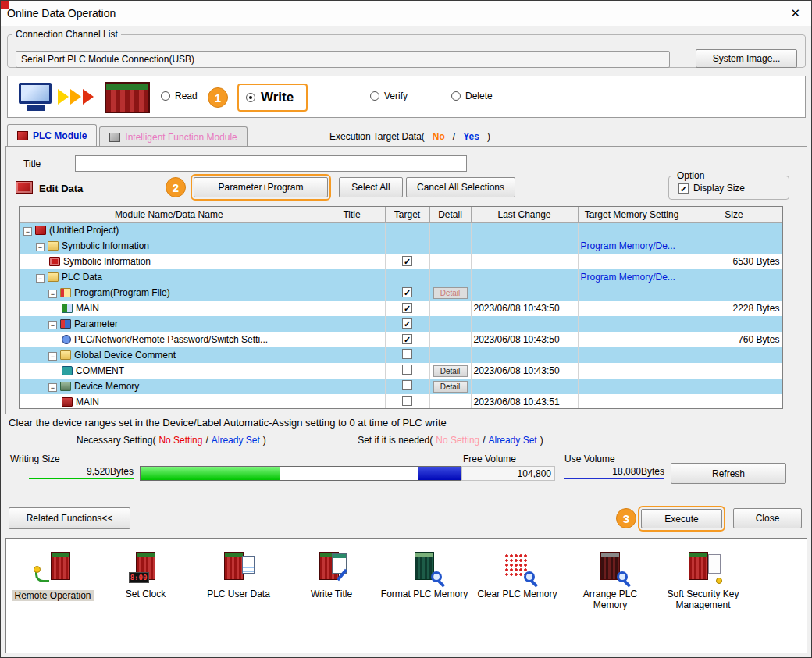 The height and width of the screenshot is (658, 812). Describe the element at coordinates (261, 187) in the screenshot. I see `parameter-program-button: Parameter+Program` at that location.